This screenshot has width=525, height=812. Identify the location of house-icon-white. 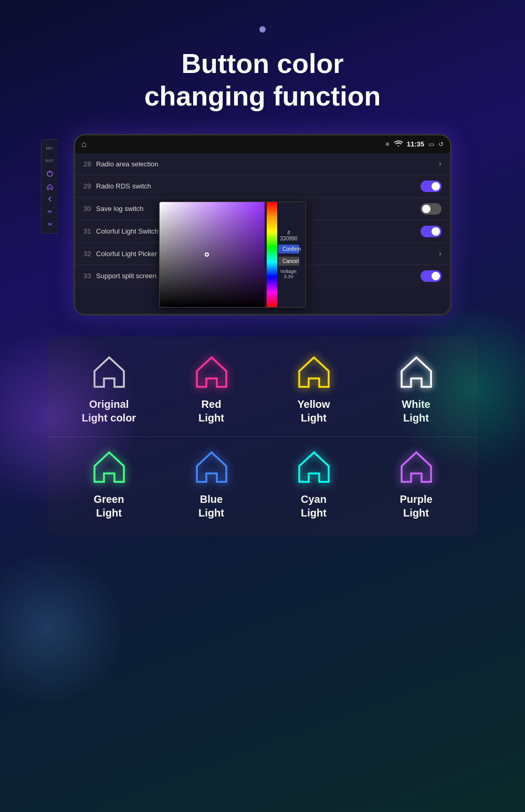
(416, 371).